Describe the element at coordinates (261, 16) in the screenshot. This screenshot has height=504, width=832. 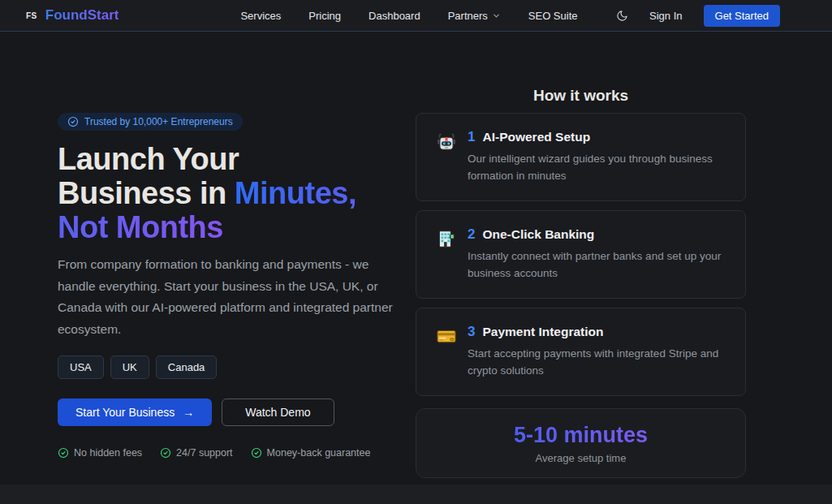
I see `nav-link-services: Services` at that location.